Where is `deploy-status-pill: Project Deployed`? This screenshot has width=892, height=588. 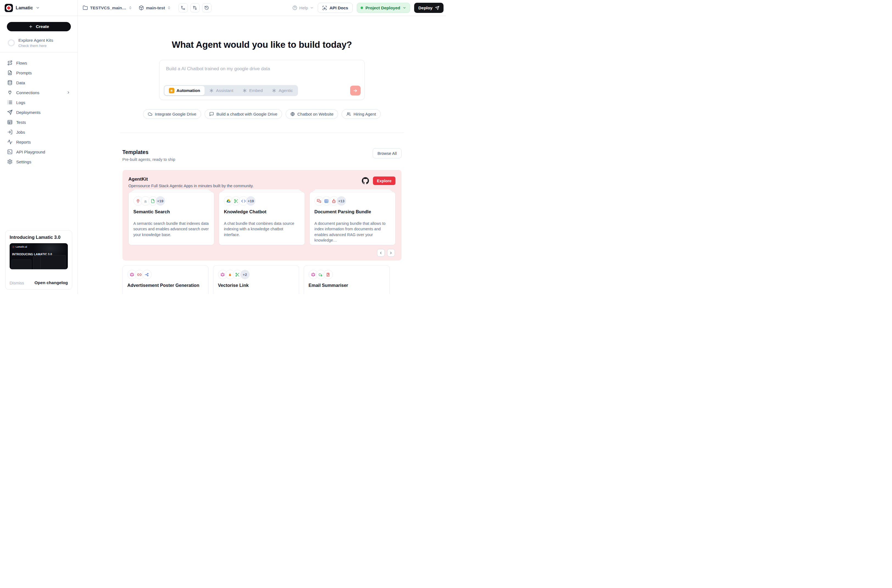
deploy-status-pill: Project Deployed is located at coordinates (383, 8).